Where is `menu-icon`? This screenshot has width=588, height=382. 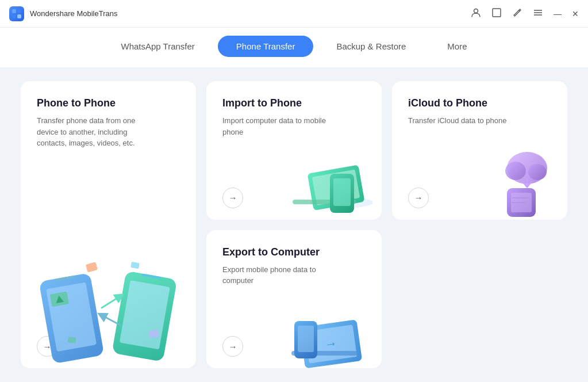 menu-icon is located at coordinates (538, 14).